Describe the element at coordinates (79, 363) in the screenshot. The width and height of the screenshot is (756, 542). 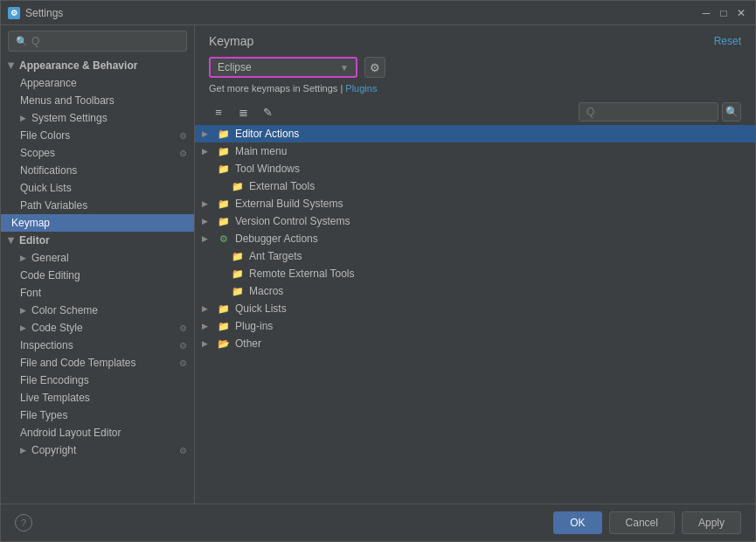
I see `sidebar-item-label: File and Code Templates` at that location.